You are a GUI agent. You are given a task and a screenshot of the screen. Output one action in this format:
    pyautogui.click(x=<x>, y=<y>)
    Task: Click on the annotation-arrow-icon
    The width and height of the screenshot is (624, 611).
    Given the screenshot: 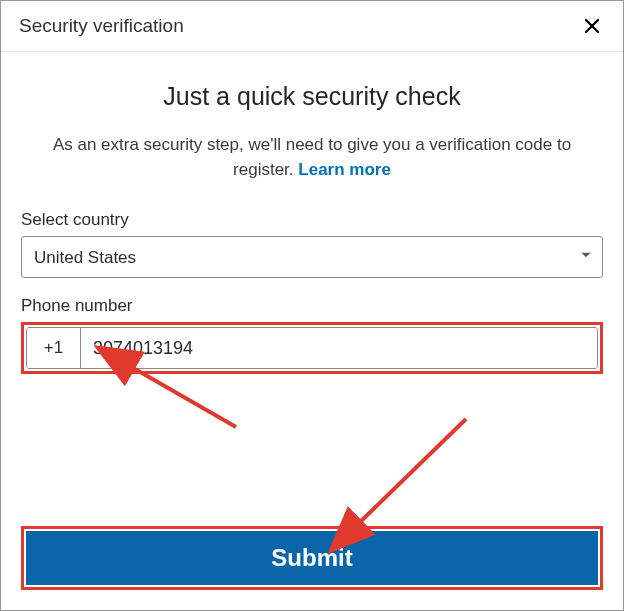 What is the action you would take?
    pyautogui.click(x=411, y=478)
    